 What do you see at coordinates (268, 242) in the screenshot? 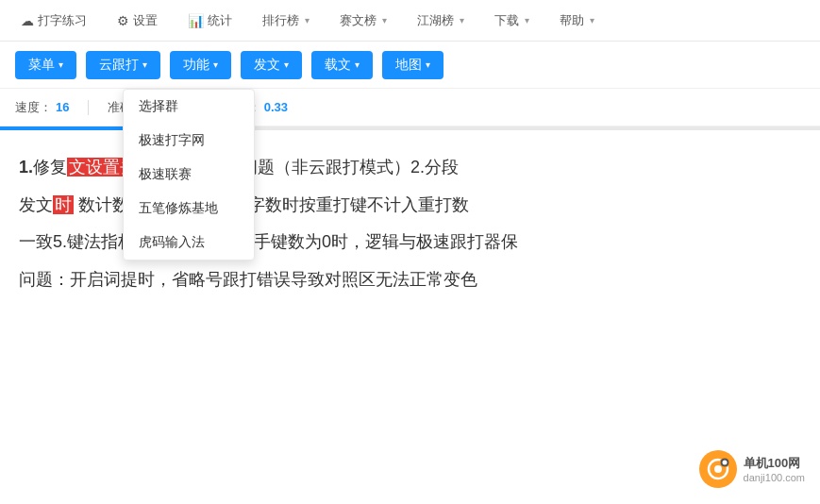
I see `content-line3: 一致5.键法指标优化：左手或右手键数为0时，逻辑与极速跟打器保` at bounding box center [268, 242].